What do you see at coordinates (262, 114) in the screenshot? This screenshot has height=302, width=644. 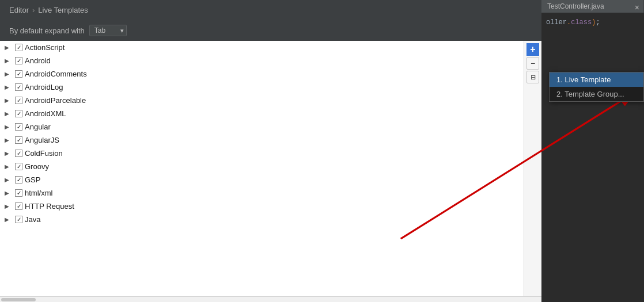 I see `list-item: ▶ AndroidXML` at bounding box center [262, 114].